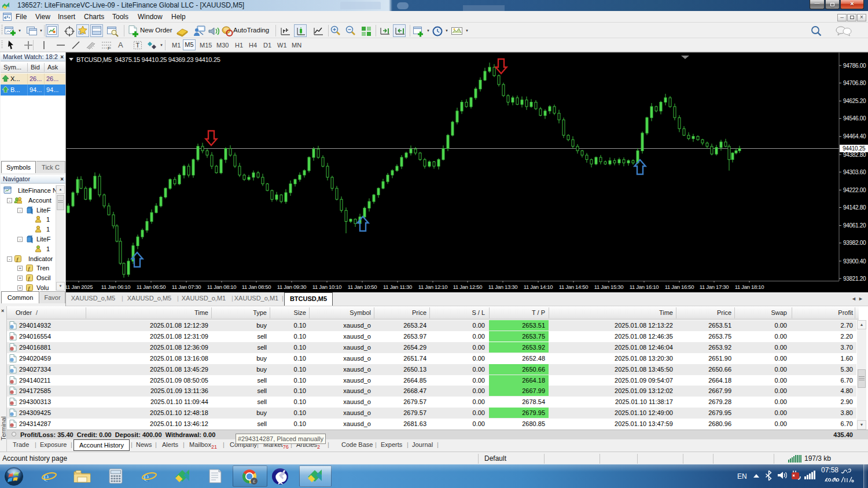 This screenshot has width=868, height=488. I want to click on svg-text: 11 Jan 09:30, so click(292, 287).